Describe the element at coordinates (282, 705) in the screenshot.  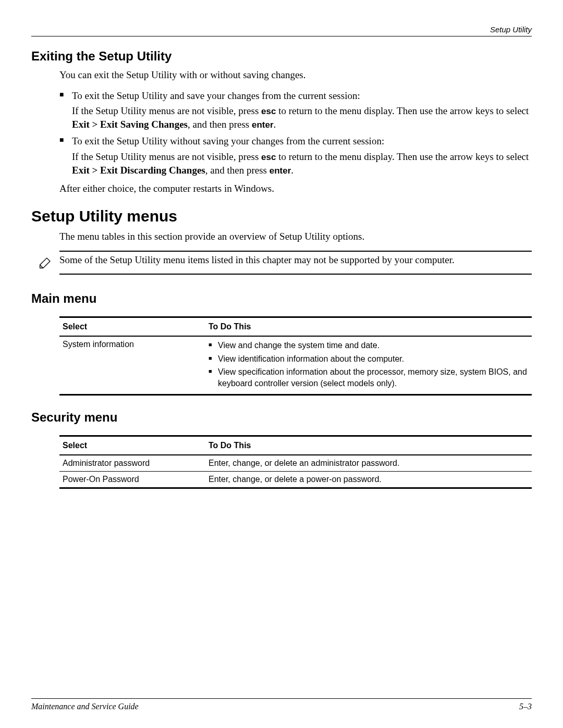
I see `page-footer: Maintenance and Service Guide 5–3` at that location.